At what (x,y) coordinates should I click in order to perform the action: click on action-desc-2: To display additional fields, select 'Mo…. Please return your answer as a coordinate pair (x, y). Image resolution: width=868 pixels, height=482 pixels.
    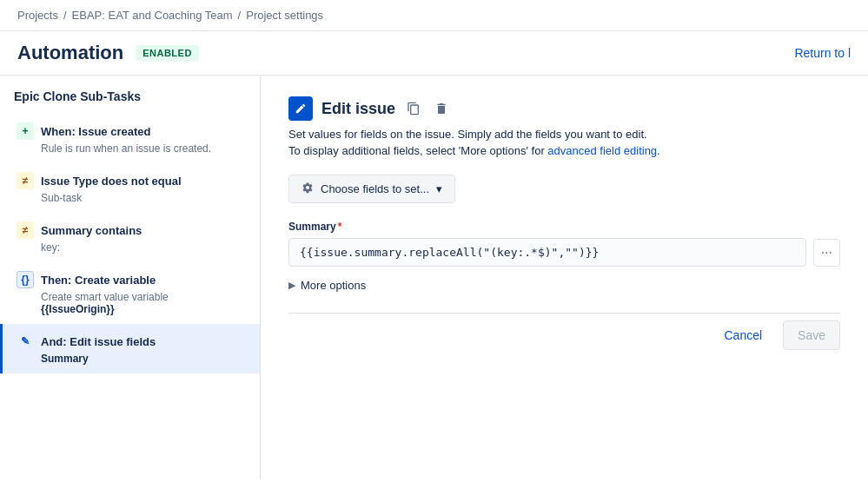
    Looking at the image, I should click on (565, 151).